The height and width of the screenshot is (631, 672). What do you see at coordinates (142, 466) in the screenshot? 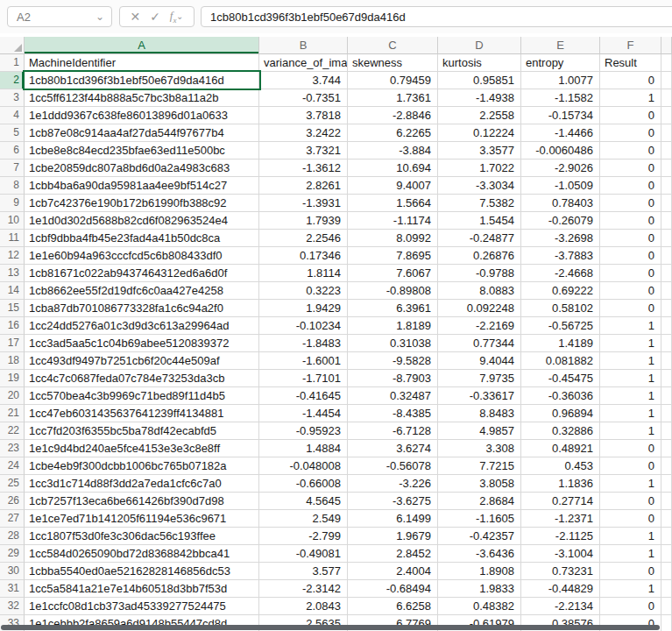
I see `cell: 1cbe4eb9f300dcbb1006bc765b07182a` at bounding box center [142, 466].